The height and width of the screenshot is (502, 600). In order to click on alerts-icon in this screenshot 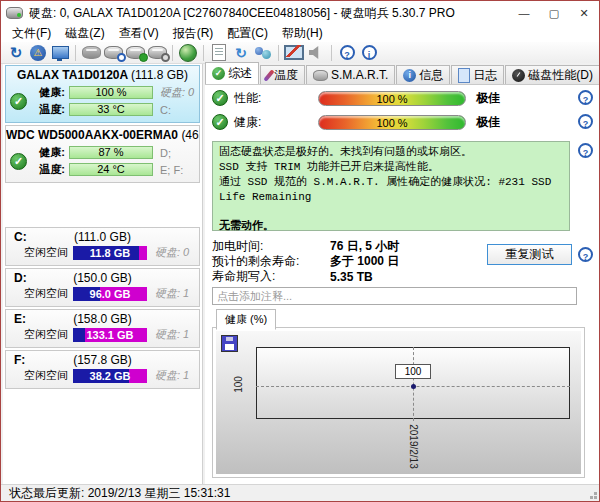, I will do `click(38, 52)`.